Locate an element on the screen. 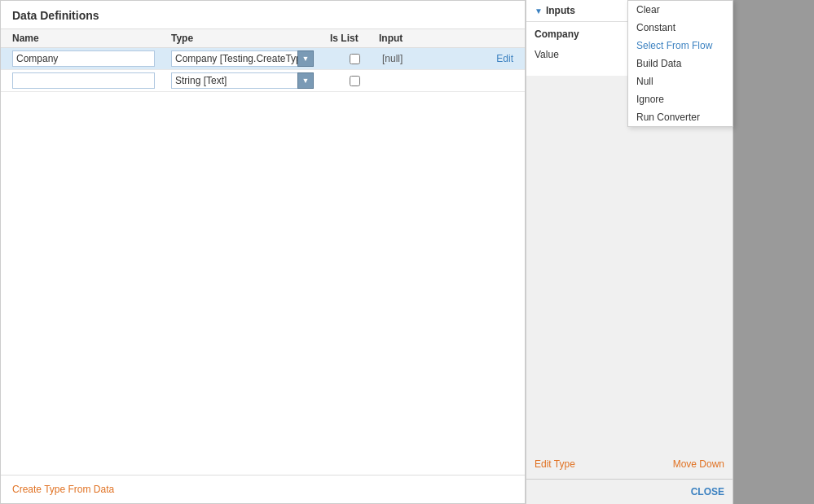  row1-islist-cell is located at coordinates (354, 59).